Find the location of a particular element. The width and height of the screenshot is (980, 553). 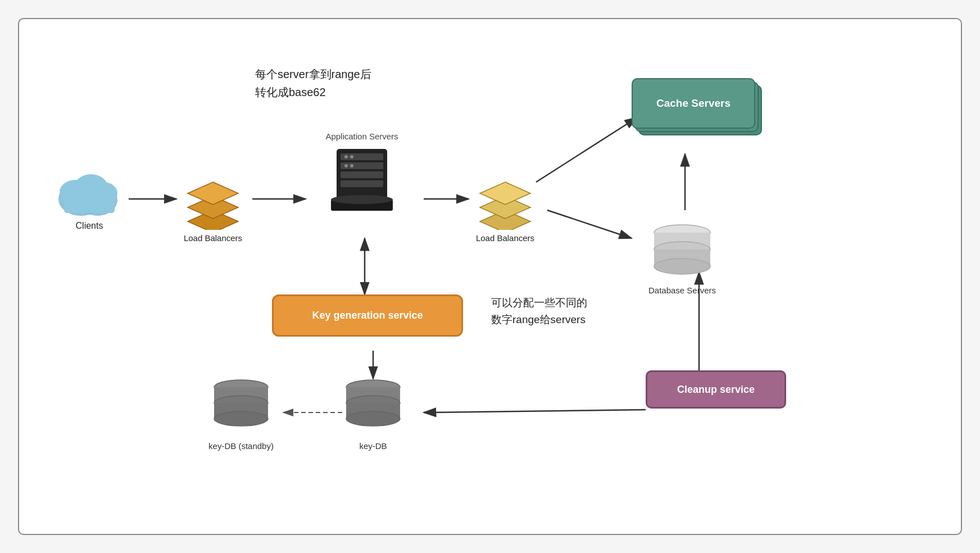

kgs-label: Key generation service is located at coordinates (368, 316).